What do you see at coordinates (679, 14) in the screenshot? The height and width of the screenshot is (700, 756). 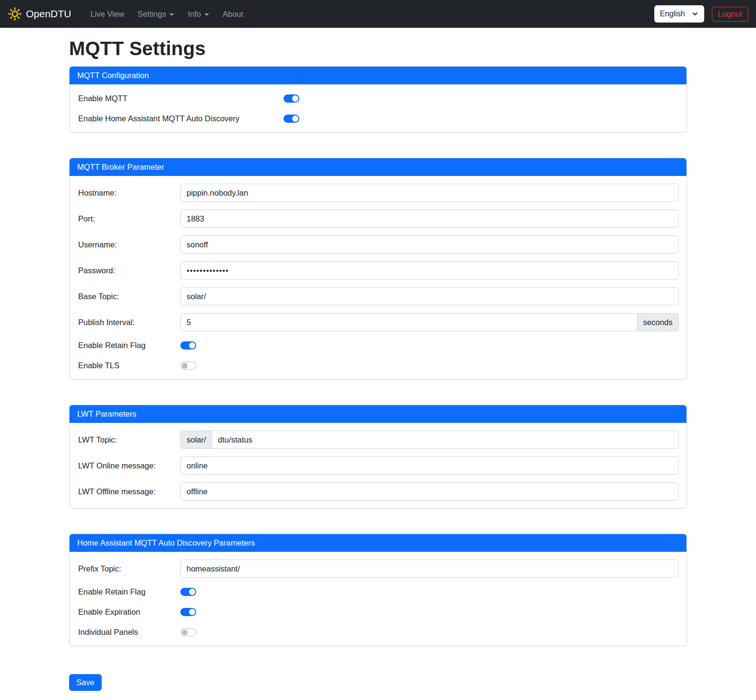 I see `language-select: English` at bounding box center [679, 14].